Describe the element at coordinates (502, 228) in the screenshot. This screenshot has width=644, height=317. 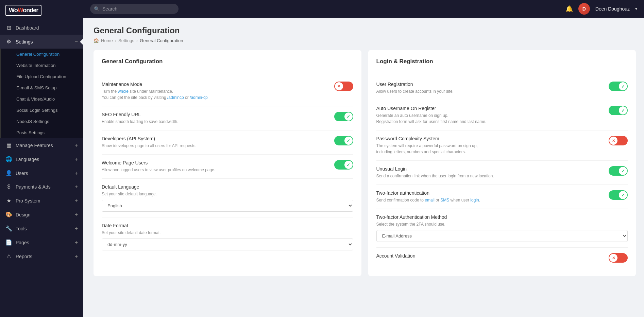
I see `setting-row-two-factor-method: Two-factor Authentication Method Select …` at that location.